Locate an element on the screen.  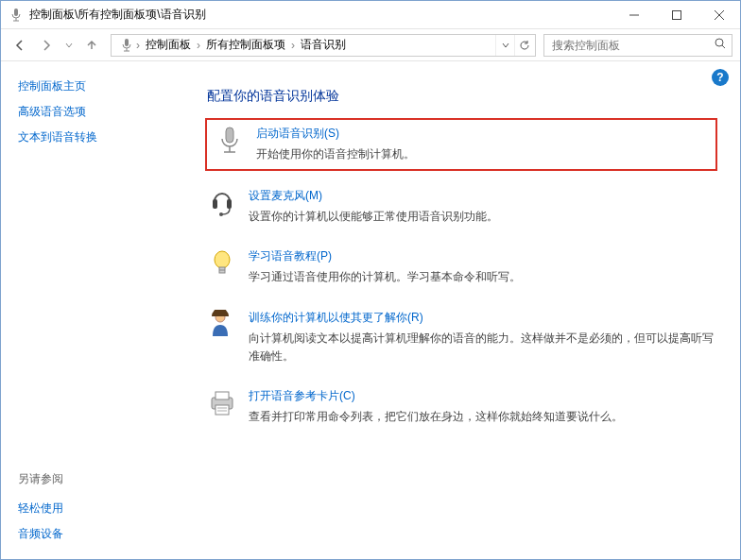
option-tutorial: 学习语音教程(P) 学习通过语音使用你的计算机。学习基本命令和听写。 is located at coordinates (462, 267).